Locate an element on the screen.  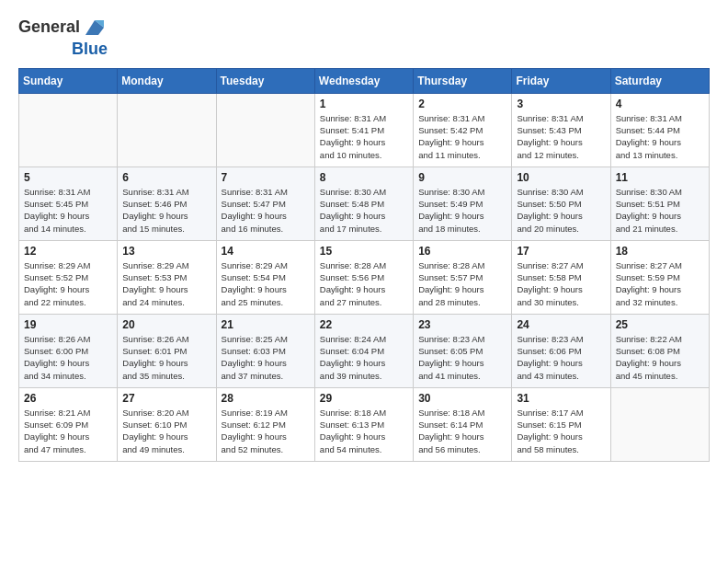
day-number: 22 is located at coordinates (364, 325).